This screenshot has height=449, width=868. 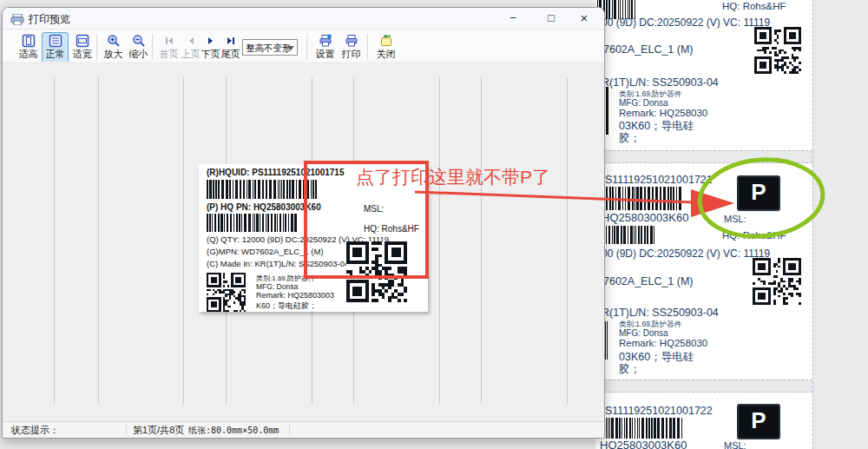 I want to click on close-button: ×, so click(x=584, y=18).